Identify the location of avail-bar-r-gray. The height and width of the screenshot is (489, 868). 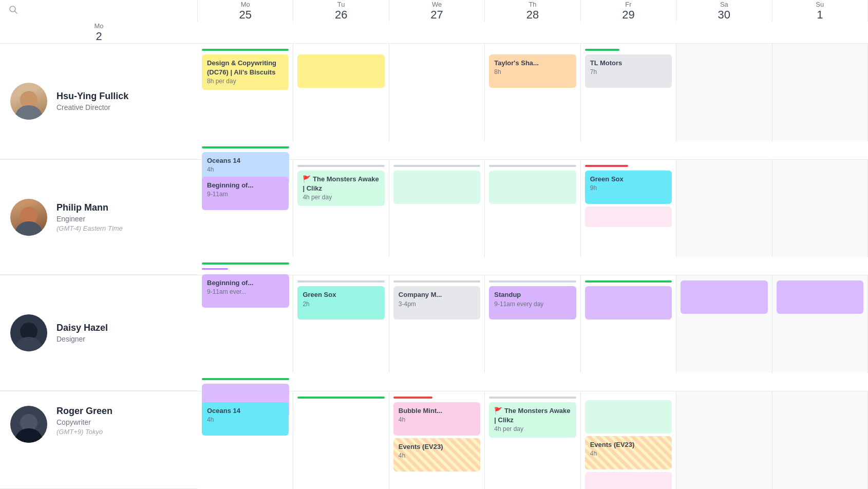
(532, 398).